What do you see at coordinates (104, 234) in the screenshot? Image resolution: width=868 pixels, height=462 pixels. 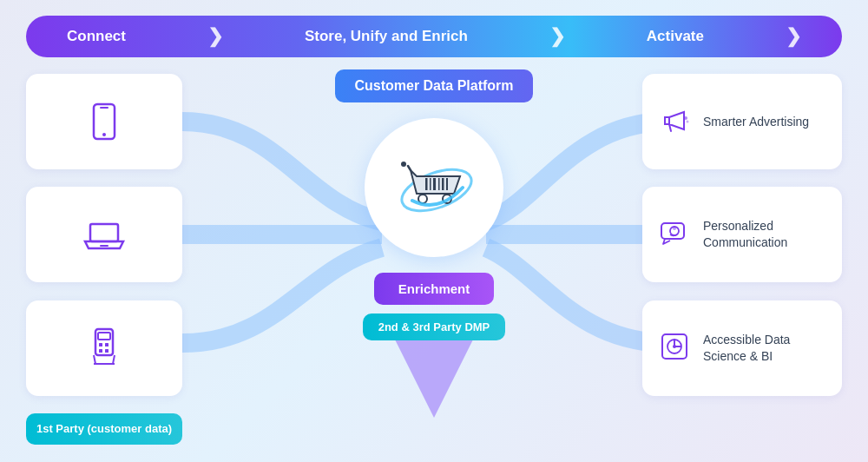 I see `laptop-source-box` at bounding box center [104, 234].